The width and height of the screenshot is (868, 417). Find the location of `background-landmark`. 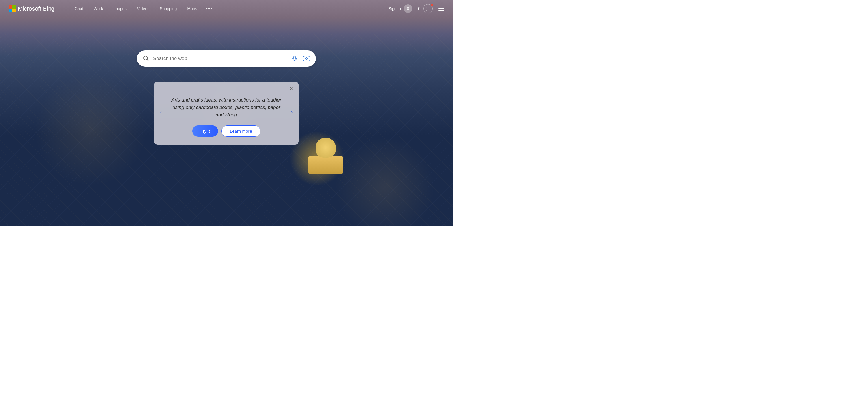

background-landmark is located at coordinates (326, 153).